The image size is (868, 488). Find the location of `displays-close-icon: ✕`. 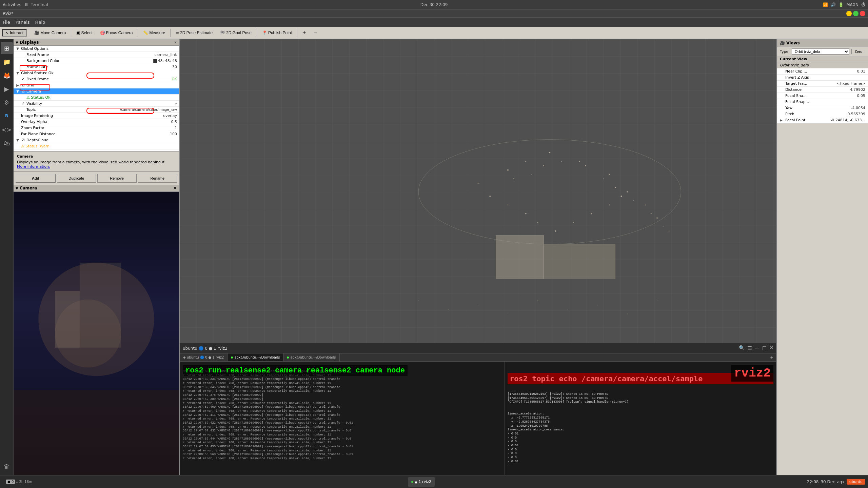

displays-close-icon: ✕ is located at coordinates (176, 43).